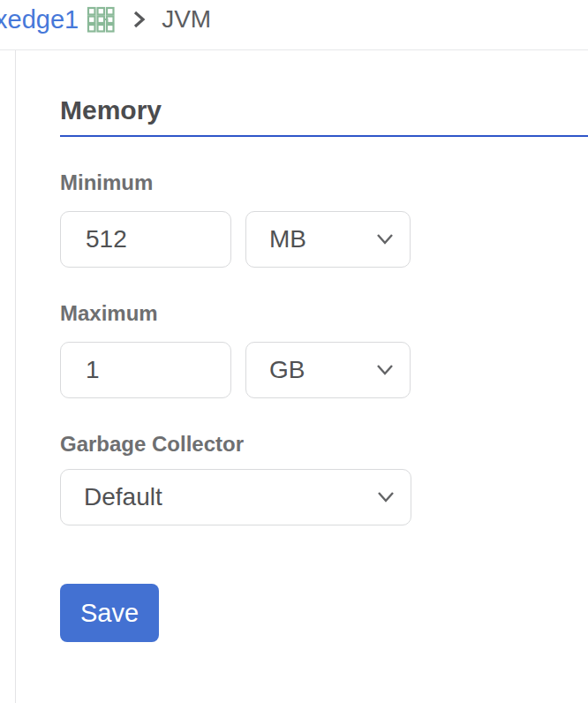 This screenshot has height=703, width=588. What do you see at coordinates (146, 370) in the screenshot?
I see `maximum-value-input` at bounding box center [146, 370].